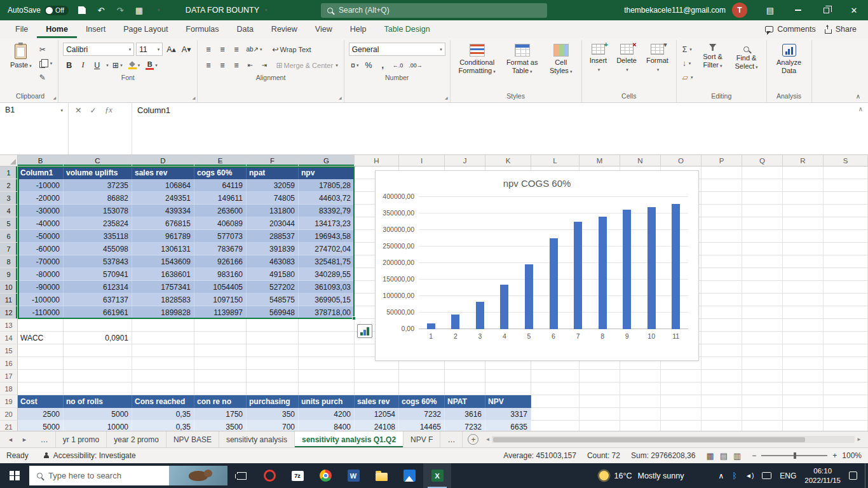  Describe the element at coordinates (208, 50) in the screenshot. I see `align-top-button: ≡` at that location.